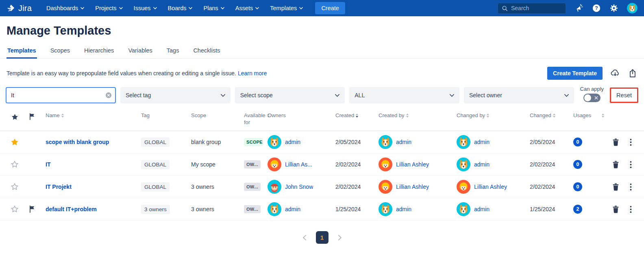 This screenshot has height=258, width=644. I want to click on sort-icon, so click(554, 116).